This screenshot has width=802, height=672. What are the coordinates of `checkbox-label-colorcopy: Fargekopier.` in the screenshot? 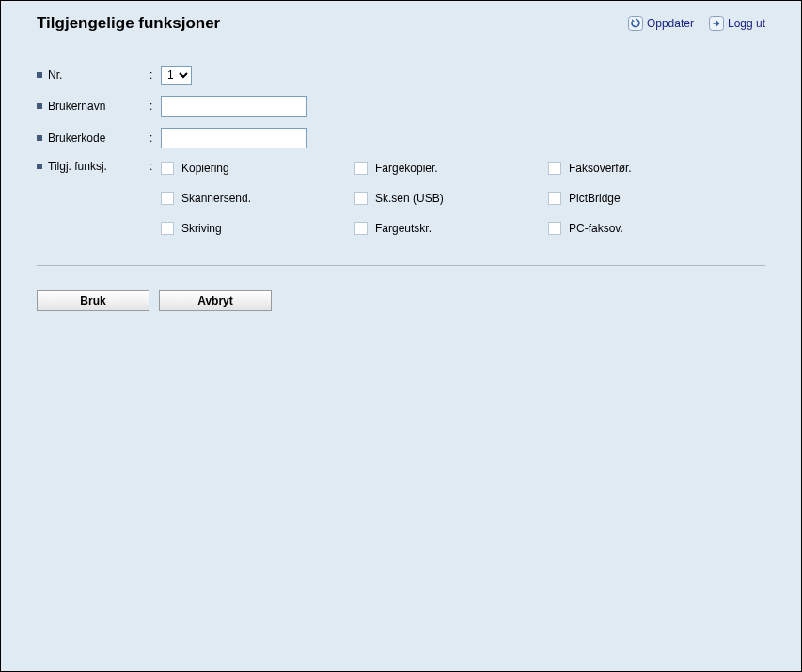 It's located at (406, 168).